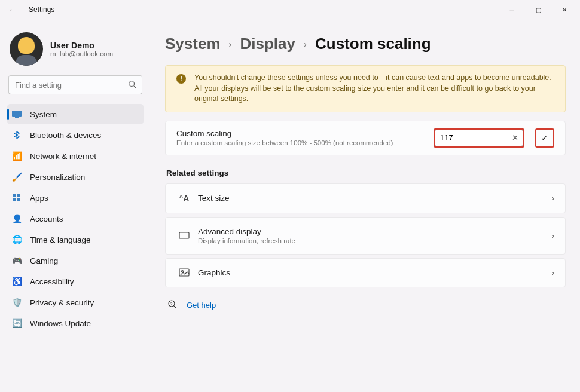 The height and width of the screenshot is (392, 580). I want to click on scaling-input-highlight: ✕, so click(479, 138).